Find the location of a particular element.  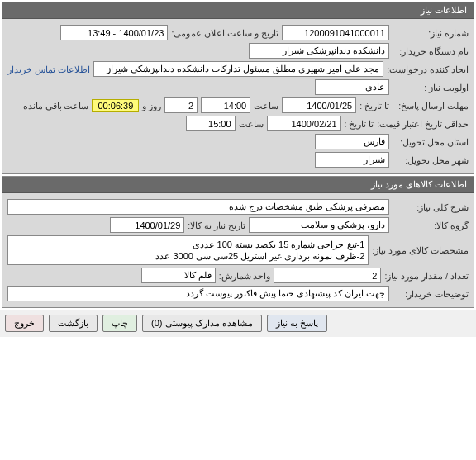

need-info-header: اطلاعات نیاز is located at coordinates (238, 11).